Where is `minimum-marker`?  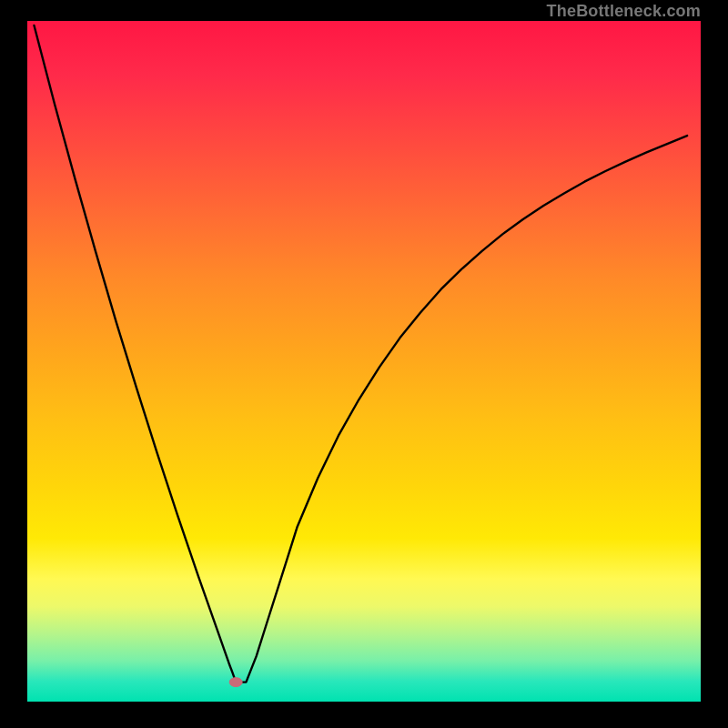
minimum-marker is located at coordinates (236, 682).